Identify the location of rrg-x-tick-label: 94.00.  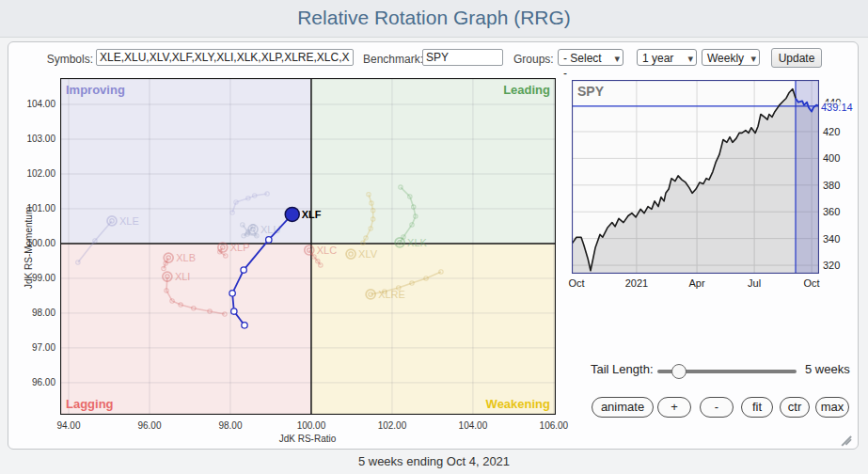
(69, 425).